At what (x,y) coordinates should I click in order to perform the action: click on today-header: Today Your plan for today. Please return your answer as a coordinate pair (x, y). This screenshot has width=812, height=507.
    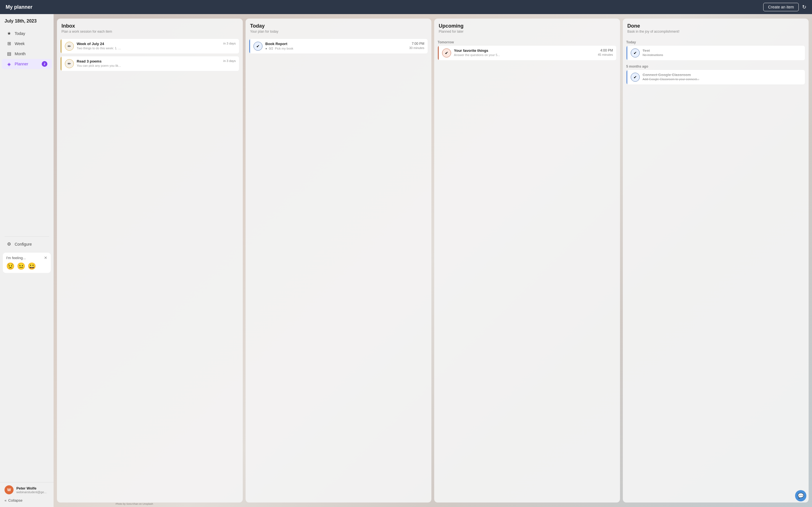
    Looking at the image, I should click on (339, 27).